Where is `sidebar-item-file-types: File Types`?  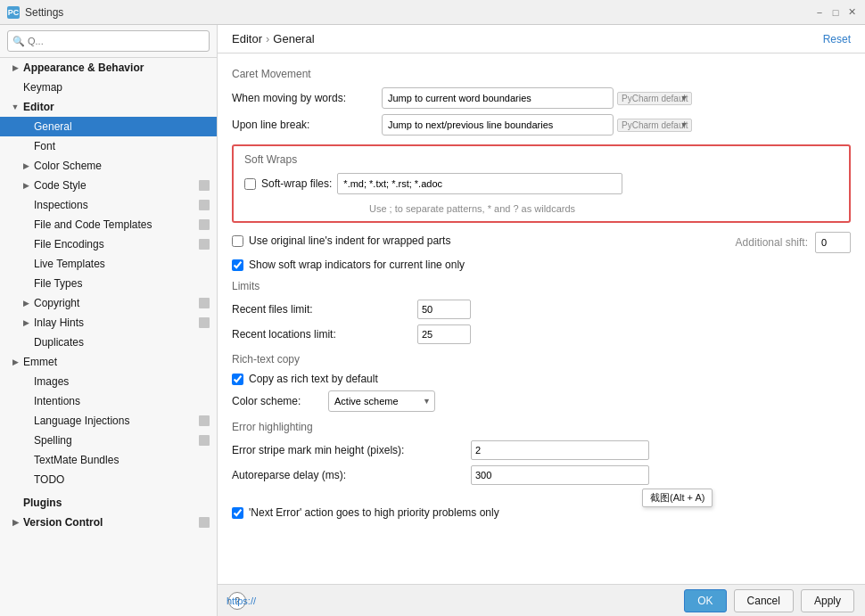
sidebar-item-file-types: File Types is located at coordinates (109, 283).